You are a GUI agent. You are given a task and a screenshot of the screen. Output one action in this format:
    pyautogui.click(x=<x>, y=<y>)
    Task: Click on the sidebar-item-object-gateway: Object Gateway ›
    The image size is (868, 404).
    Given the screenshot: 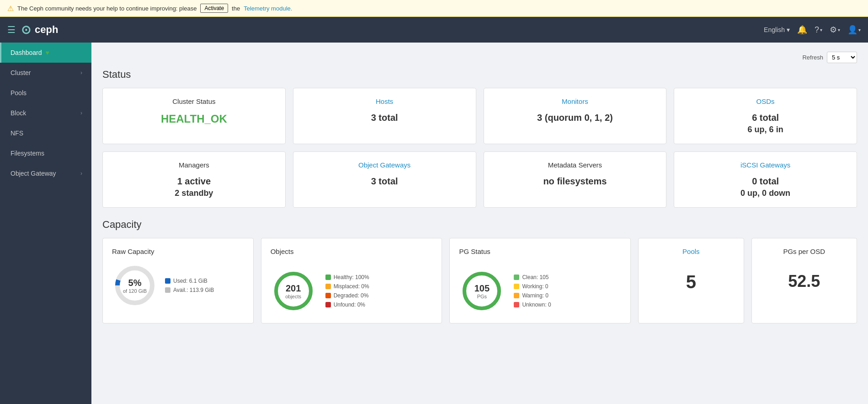 What is the action you would take?
    pyautogui.click(x=46, y=173)
    